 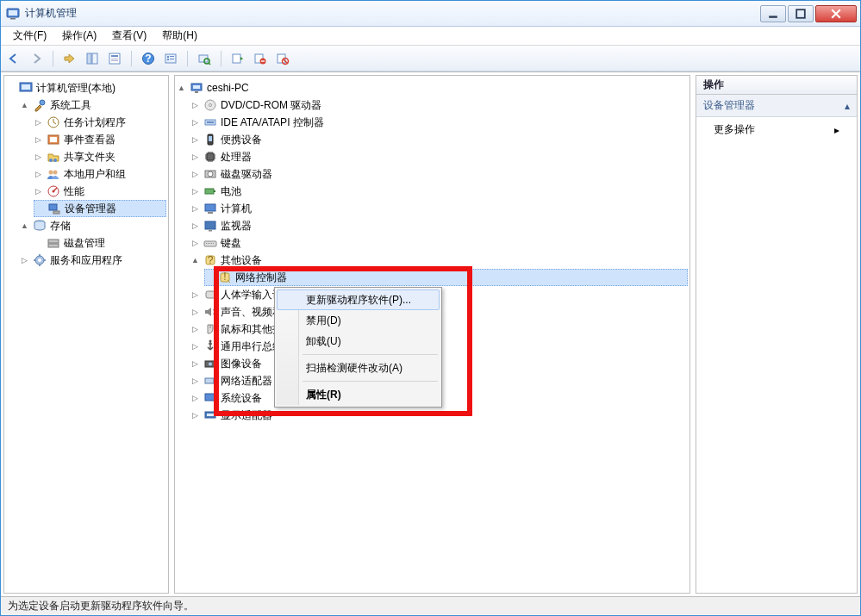 What do you see at coordinates (440, 208) in the screenshot?
I see `device-computer: ▷计算机` at bounding box center [440, 208].